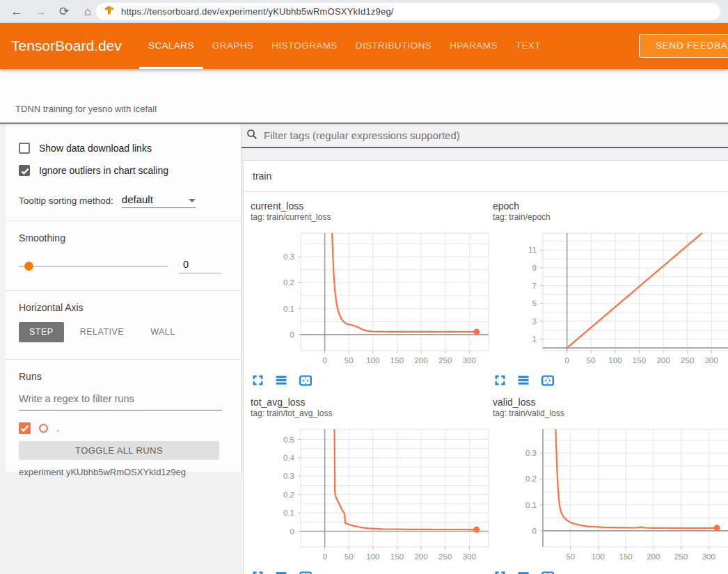 This screenshot has height=574, width=728. I want to click on chart-plot: 5010015020025030000.10.20.3, so click(610, 497).